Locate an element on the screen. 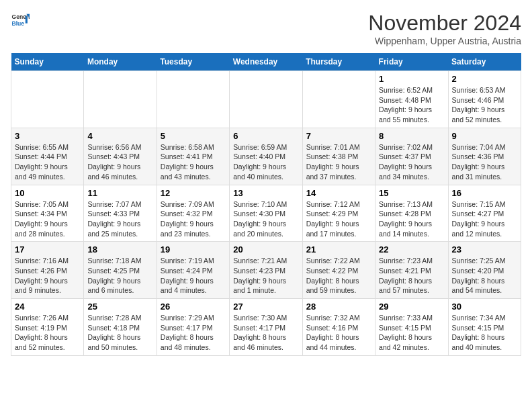 The image size is (532, 411). day-number: 1 is located at coordinates (411, 79).